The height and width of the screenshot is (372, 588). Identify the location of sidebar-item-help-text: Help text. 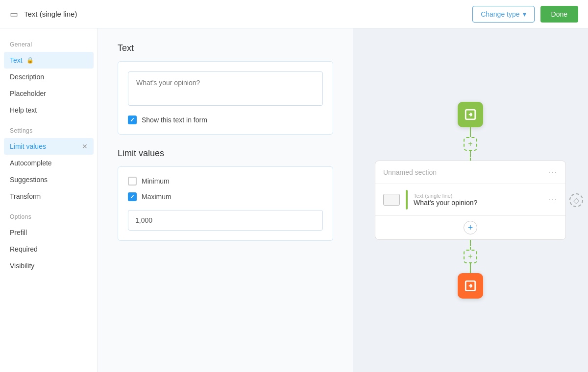
(49, 110).